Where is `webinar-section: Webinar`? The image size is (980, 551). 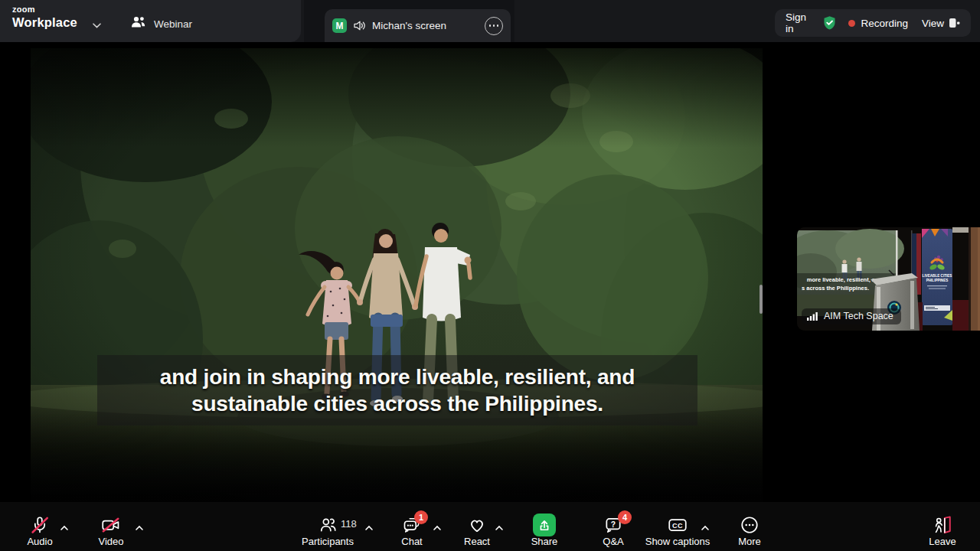
webinar-section: Webinar is located at coordinates (161, 24).